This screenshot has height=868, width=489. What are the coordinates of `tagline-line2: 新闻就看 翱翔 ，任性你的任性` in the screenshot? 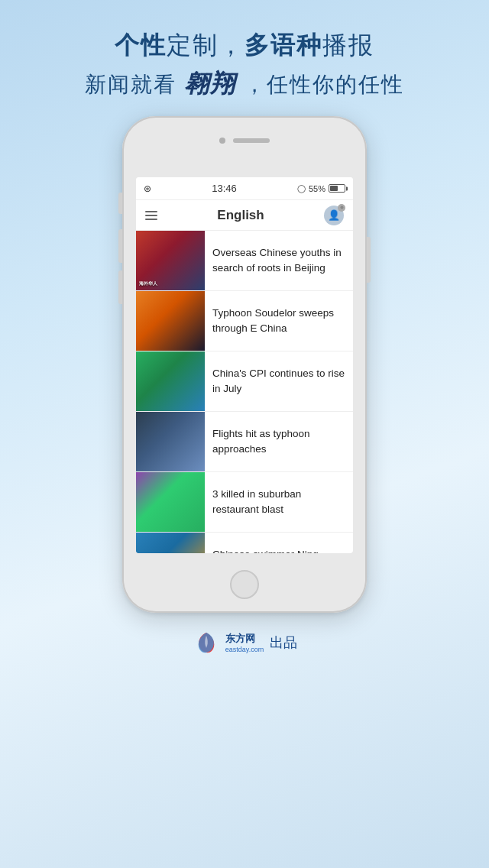 It's located at (244, 84).